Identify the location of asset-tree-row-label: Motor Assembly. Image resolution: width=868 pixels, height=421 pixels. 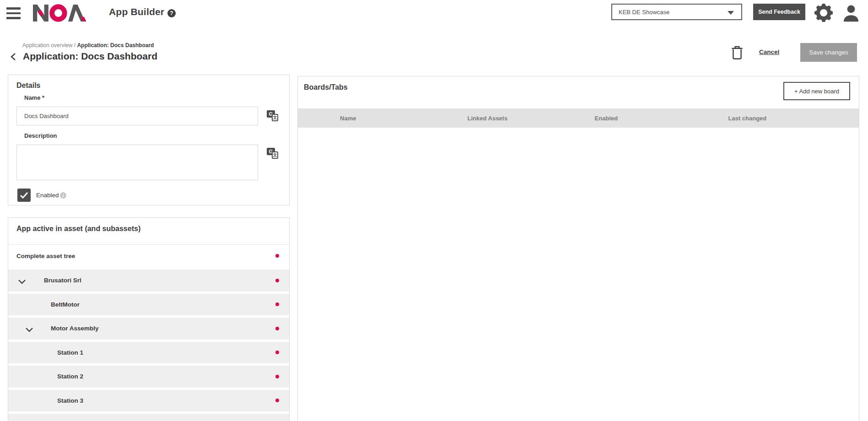
(75, 329).